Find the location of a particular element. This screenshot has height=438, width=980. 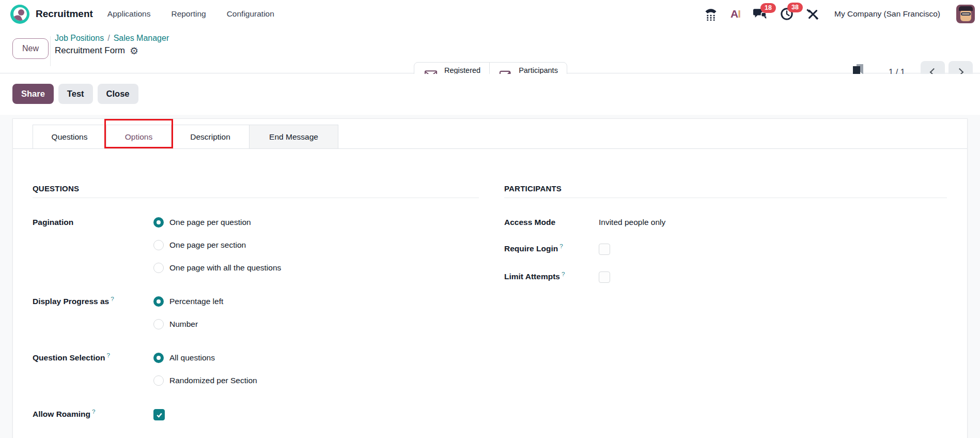

pagination-label: Pagination is located at coordinates (93, 245).